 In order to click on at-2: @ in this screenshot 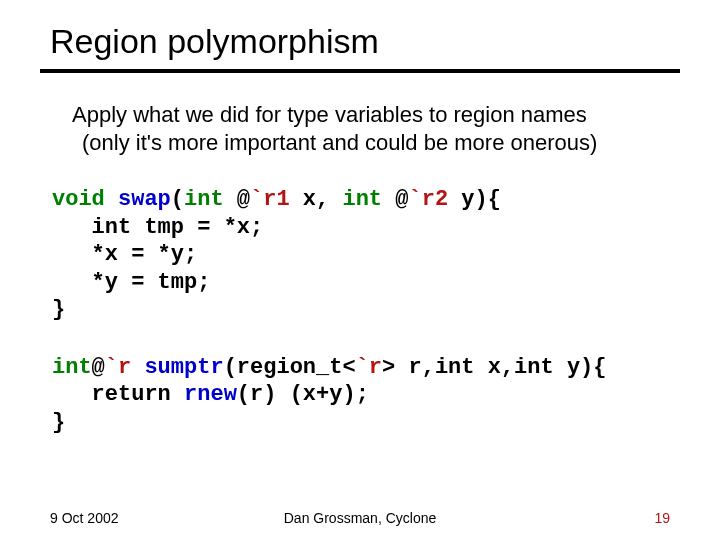, I will do `click(395, 200)`.